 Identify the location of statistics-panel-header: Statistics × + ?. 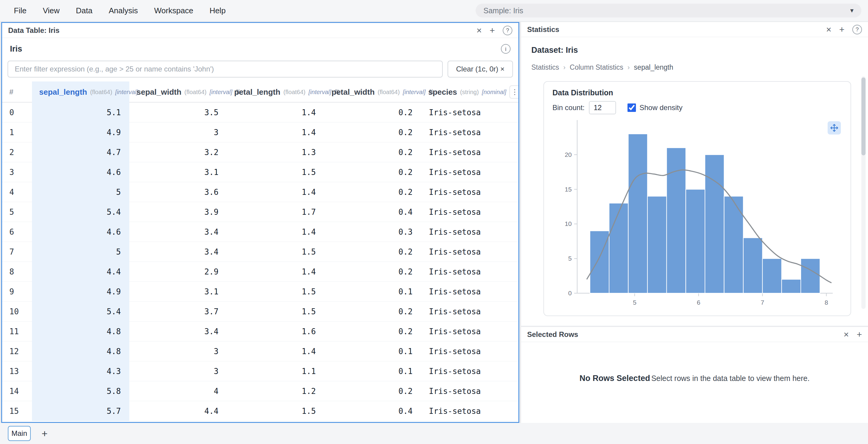
(694, 30).